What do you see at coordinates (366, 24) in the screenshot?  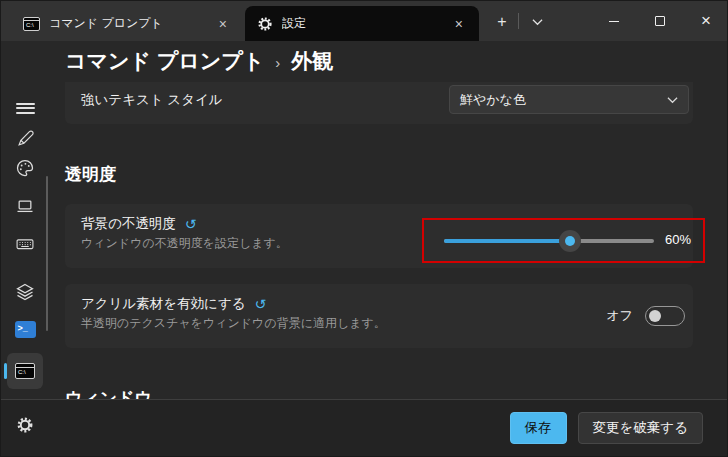 I see `tab-label: 設定` at bounding box center [366, 24].